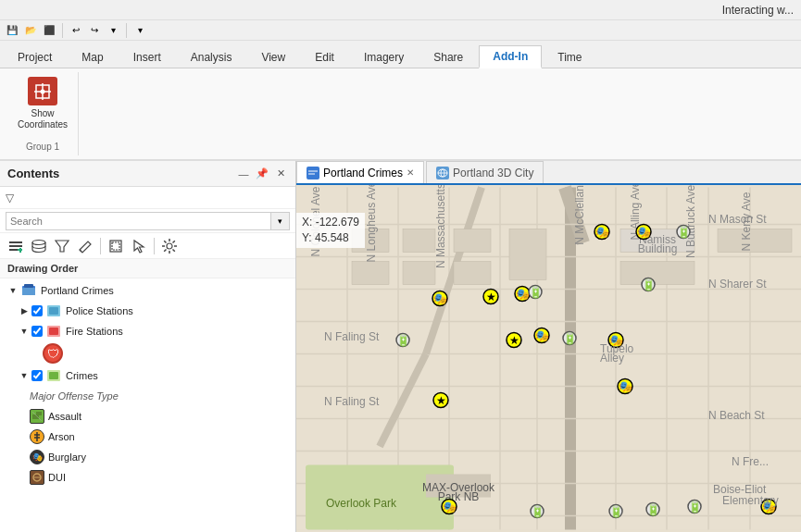 This screenshot has width=801, height=532. What do you see at coordinates (400, 31) in the screenshot?
I see `toolbar-row: 💾 📂 ⬛ ↩ ↪ ▾ ▾` at bounding box center [400, 31].